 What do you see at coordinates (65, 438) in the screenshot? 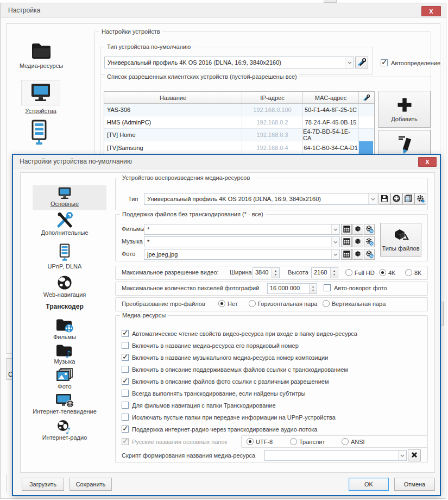
I see `sidebar-item-label: Интернет-радио` at bounding box center [65, 438].